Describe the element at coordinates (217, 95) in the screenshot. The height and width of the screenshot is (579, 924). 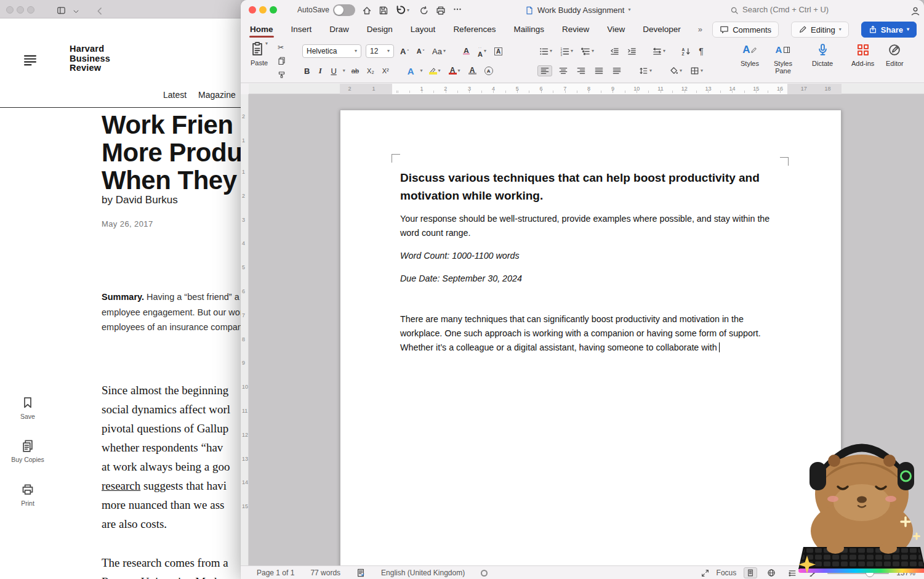
I see `nav-item-magazine: Magazine` at that location.